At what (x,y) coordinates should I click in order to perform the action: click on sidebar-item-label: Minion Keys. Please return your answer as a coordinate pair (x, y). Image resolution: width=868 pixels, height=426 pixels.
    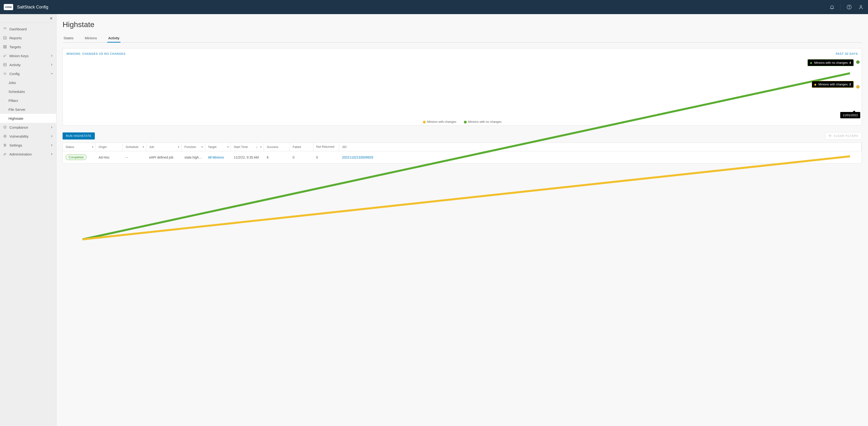
    Looking at the image, I should click on (30, 56).